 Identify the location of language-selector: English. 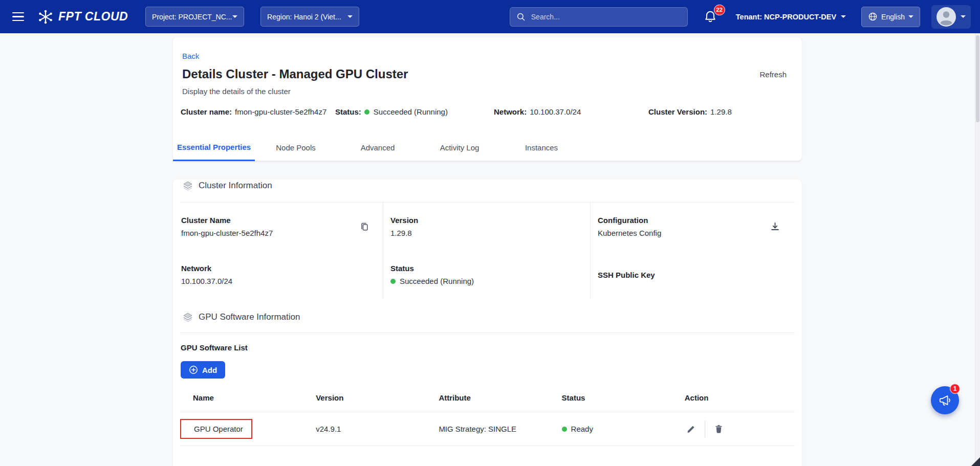
(890, 17).